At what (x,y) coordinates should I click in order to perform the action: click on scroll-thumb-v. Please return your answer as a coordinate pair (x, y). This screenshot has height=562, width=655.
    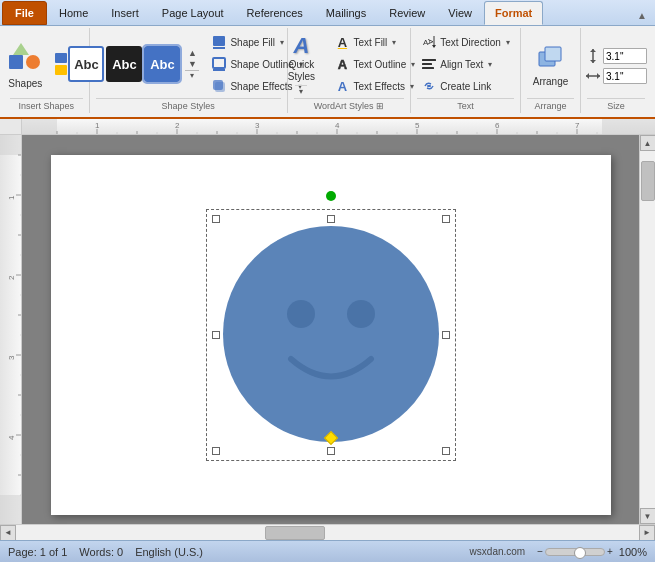
    Looking at the image, I should click on (648, 181).